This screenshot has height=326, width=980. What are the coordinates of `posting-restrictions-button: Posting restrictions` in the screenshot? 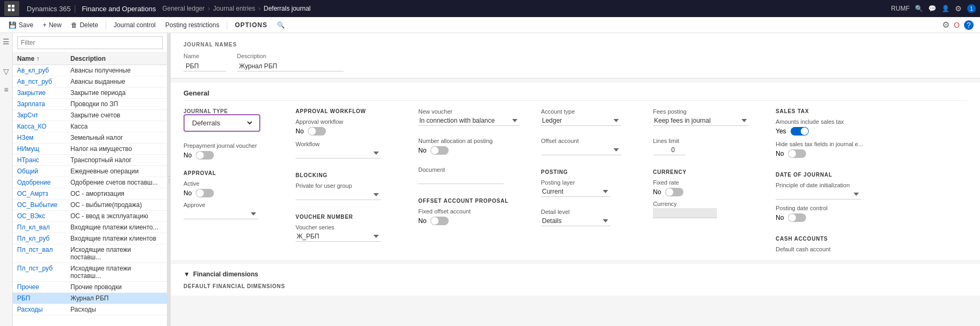 It's located at (192, 25).